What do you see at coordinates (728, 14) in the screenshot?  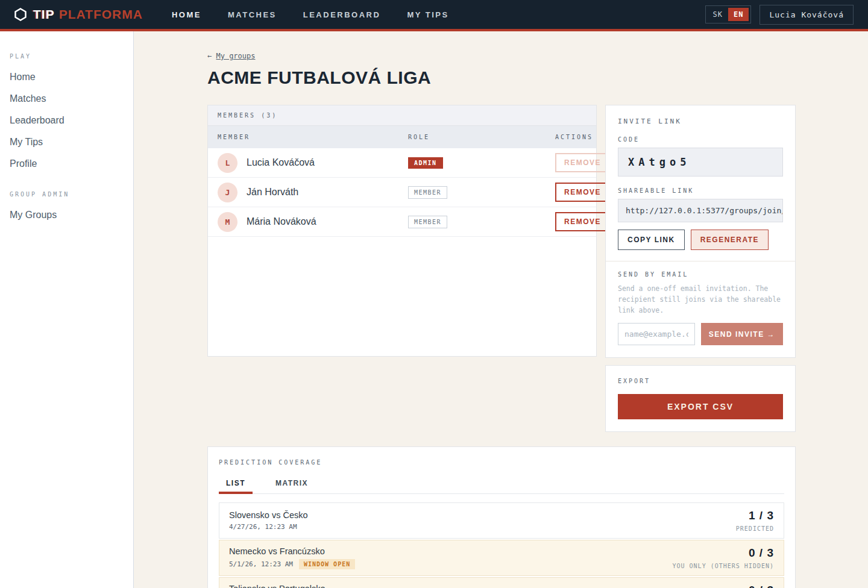 I see `language-toggle: SK EN` at bounding box center [728, 14].